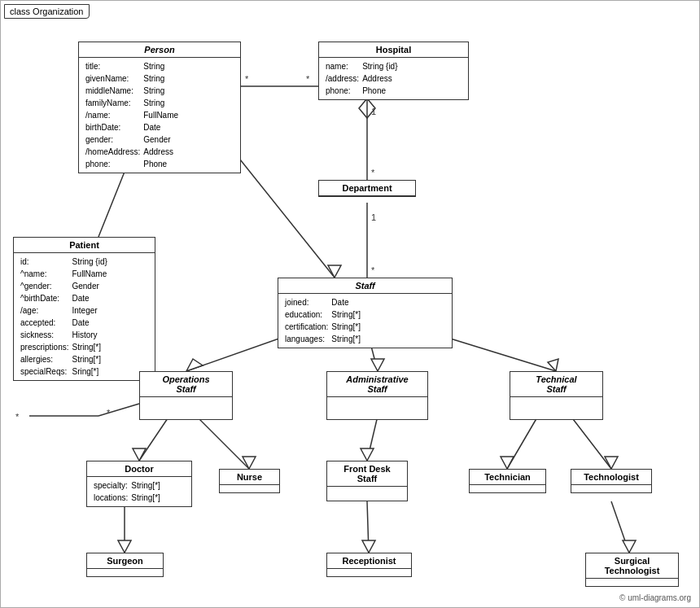 This screenshot has width=700, height=608. Describe the element at coordinates (394, 50) in the screenshot. I see `hospital-header: Hospital` at that location.